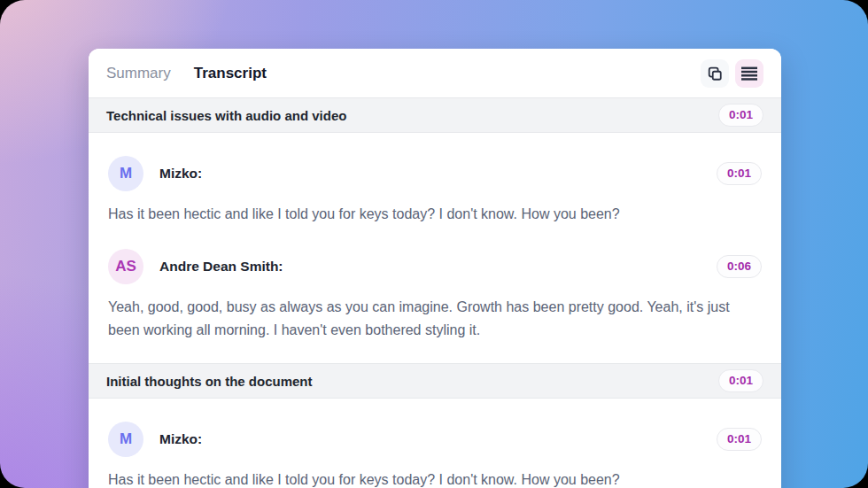 The image size is (868, 488). Describe the element at coordinates (435, 319) in the screenshot. I see `message-text: Yeah, good, good, busy as always as you …` at that location.